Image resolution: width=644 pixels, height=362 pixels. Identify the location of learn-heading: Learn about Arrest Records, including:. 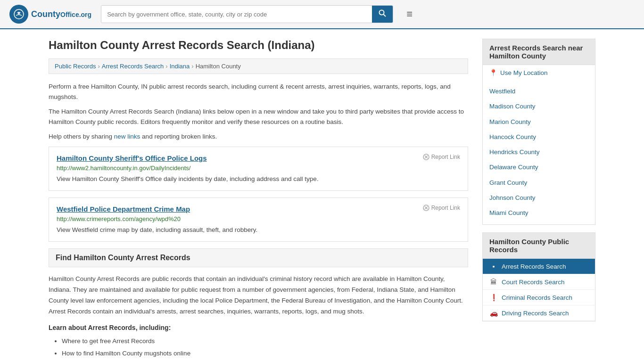
(258, 328).